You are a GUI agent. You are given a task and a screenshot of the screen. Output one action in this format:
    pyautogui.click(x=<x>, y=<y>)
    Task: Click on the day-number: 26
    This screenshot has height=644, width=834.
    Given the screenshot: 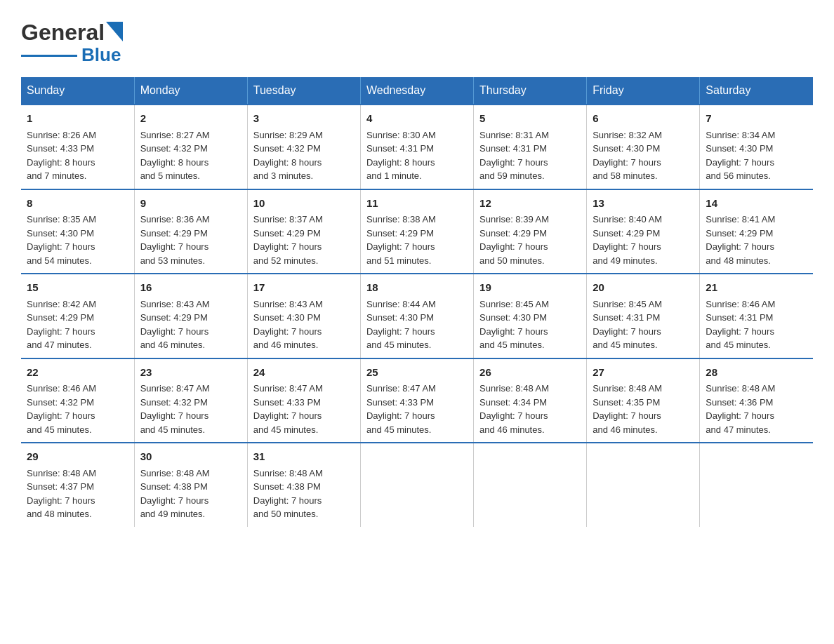 What is the action you would take?
    pyautogui.click(x=530, y=373)
    